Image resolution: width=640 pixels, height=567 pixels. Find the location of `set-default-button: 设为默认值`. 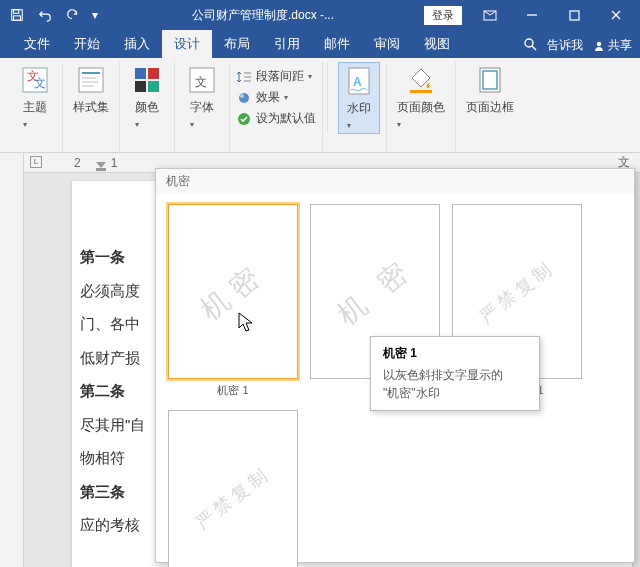

set-default-button: 设为默认值 is located at coordinates (276, 118).